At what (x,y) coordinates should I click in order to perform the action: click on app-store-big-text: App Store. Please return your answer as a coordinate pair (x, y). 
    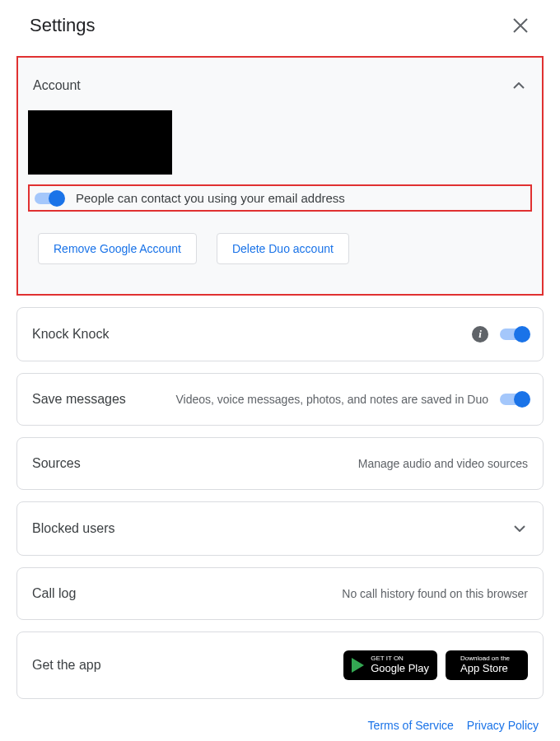
    Looking at the image, I should click on (485, 669).